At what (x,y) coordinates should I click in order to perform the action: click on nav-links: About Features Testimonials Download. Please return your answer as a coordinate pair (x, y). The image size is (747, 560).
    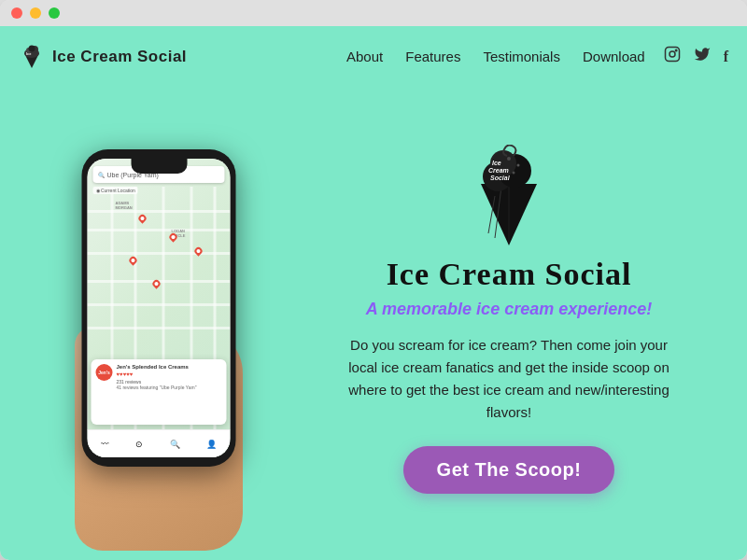
    Looking at the image, I should click on (496, 56).